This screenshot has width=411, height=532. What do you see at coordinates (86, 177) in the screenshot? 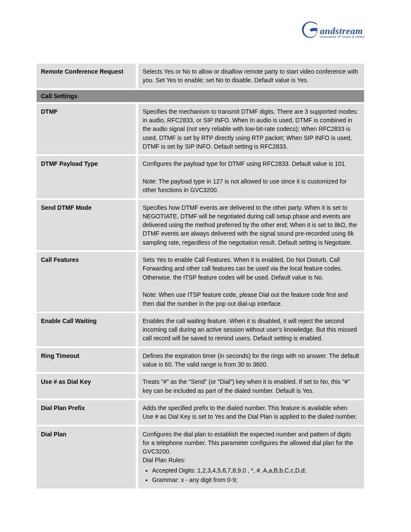
I see `setting-label: DTMF Payload Type` at bounding box center [86, 177].